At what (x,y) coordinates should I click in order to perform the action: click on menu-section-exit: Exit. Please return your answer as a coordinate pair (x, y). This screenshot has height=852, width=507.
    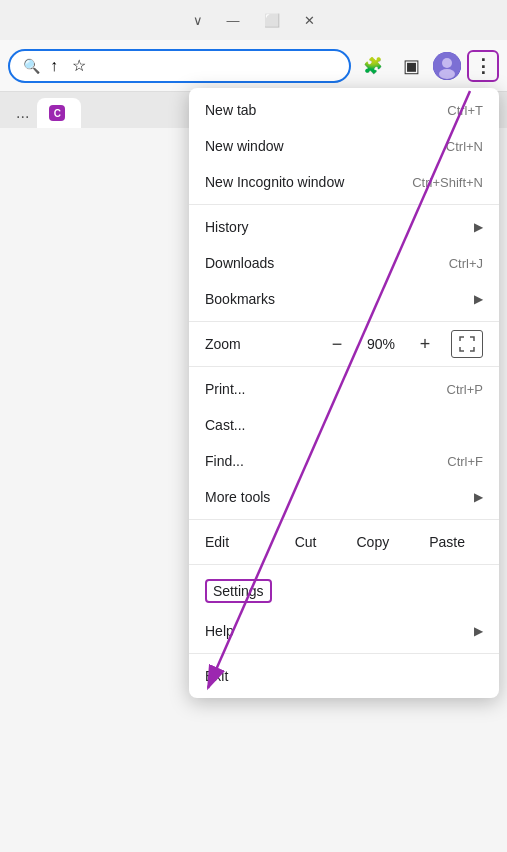
    Looking at the image, I should click on (344, 676).